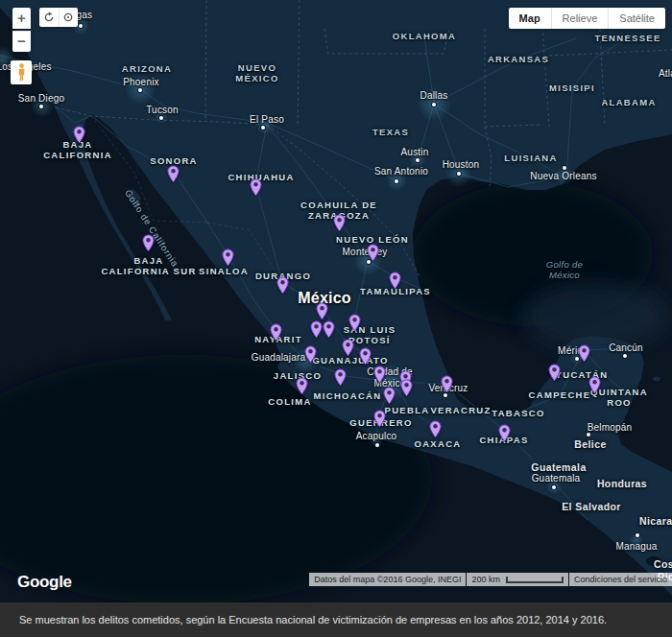 This screenshot has height=637, width=672. I want to click on attribution-bar: Datos del mapa ©2016 Google, INEGI 200 k…, so click(491, 579).